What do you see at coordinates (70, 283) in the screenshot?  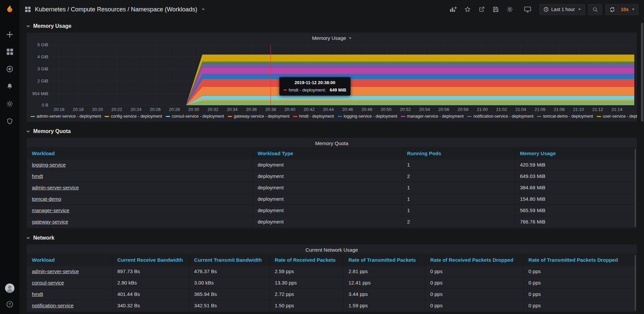 I see `workload-cell: consul-service` at bounding box center [70, 283].